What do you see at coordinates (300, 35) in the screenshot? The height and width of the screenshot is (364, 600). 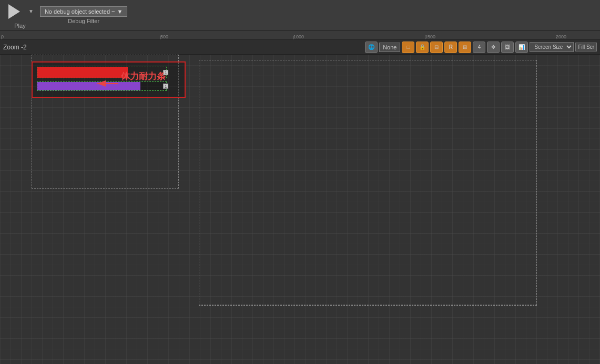 I see `ruler-bar: 0 500 1000 1500 2000` at bounding box center [300, 35].